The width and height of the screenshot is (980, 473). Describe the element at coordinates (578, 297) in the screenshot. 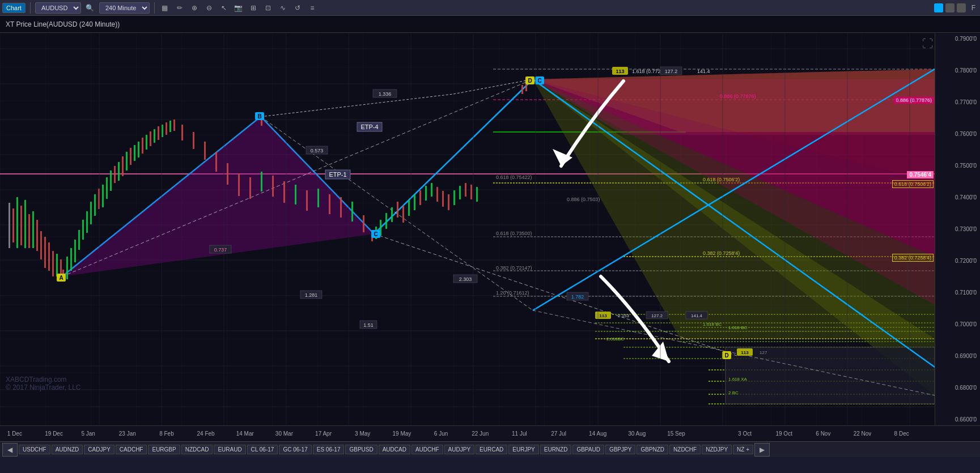

I see `svg-text: 1.782` at that location.